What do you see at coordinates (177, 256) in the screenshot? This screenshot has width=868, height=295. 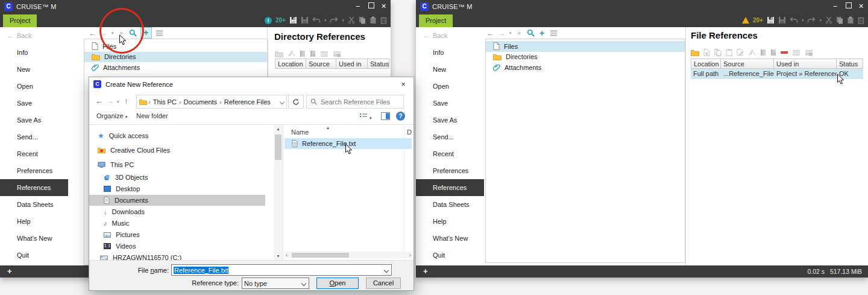 I see `nav-item-local-disk-c: HRZAGWN116570 (C:)` at bounding box center [177, 256].